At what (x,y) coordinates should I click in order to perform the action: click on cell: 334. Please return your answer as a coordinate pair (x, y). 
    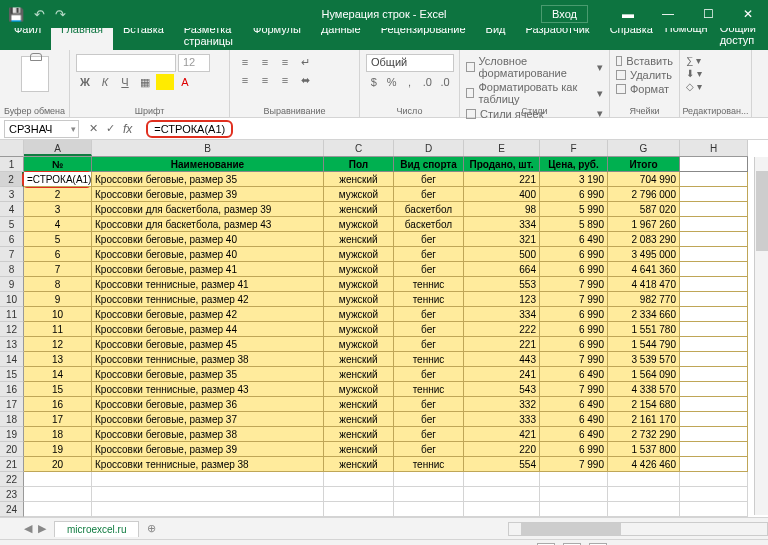
    Looking at the image, I should click on (502, 224).